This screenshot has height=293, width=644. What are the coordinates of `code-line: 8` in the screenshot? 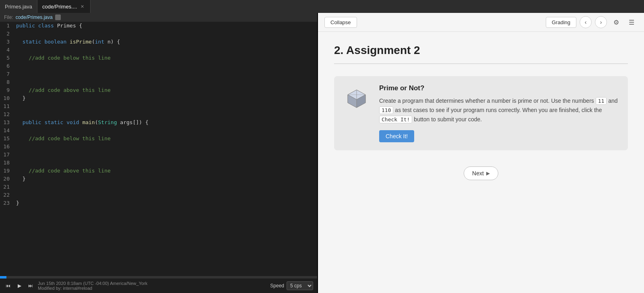 It's located at (159, 82).